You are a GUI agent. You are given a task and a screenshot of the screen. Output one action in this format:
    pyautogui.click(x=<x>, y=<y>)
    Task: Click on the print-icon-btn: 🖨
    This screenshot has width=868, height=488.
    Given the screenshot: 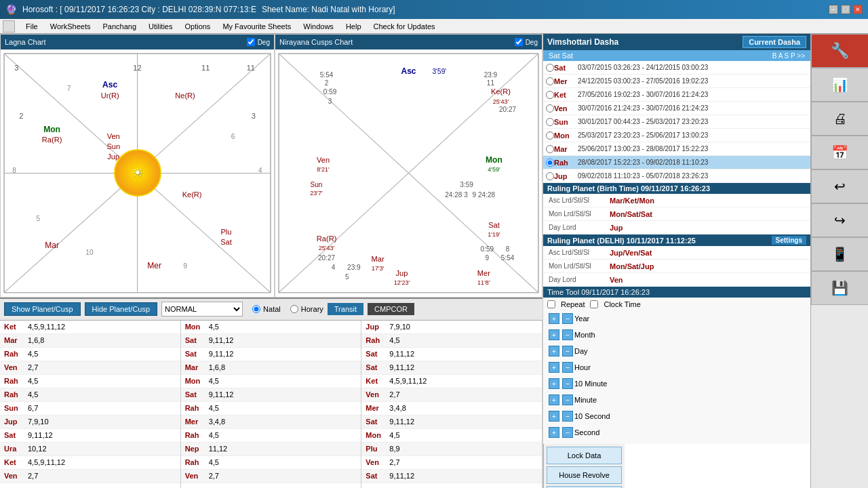 What is the action you would take?
    pyautogui.click(x=840, y=119)
    